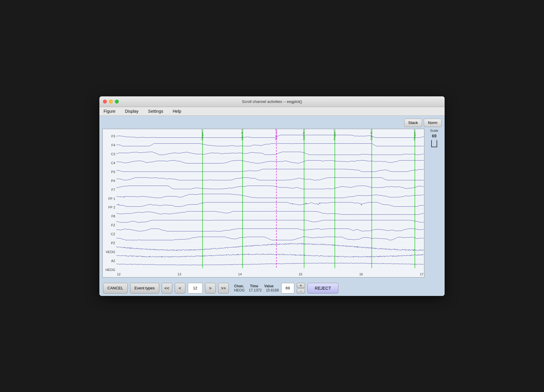 The width and height of the screenshot is (544, 392). Describe the element at coordinates (109, 216) in the screenshot. I see `channel-F8: F8` at that location.